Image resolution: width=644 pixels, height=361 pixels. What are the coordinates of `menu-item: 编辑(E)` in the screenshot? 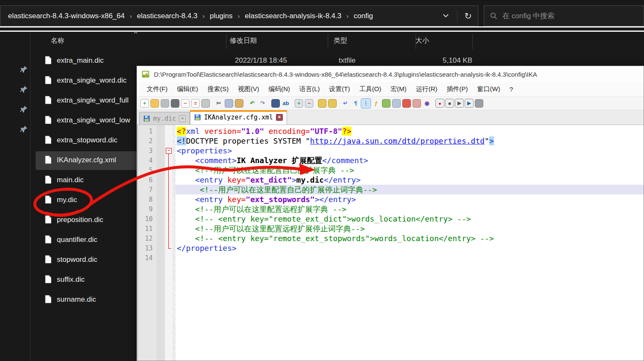 It's located at (187, 89).